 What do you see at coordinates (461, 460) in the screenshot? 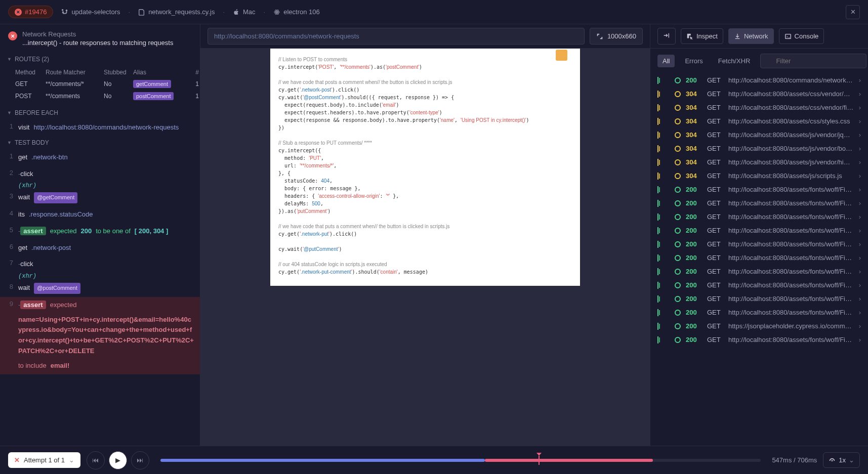
I see `timeline` at bounding box center [461, 460].